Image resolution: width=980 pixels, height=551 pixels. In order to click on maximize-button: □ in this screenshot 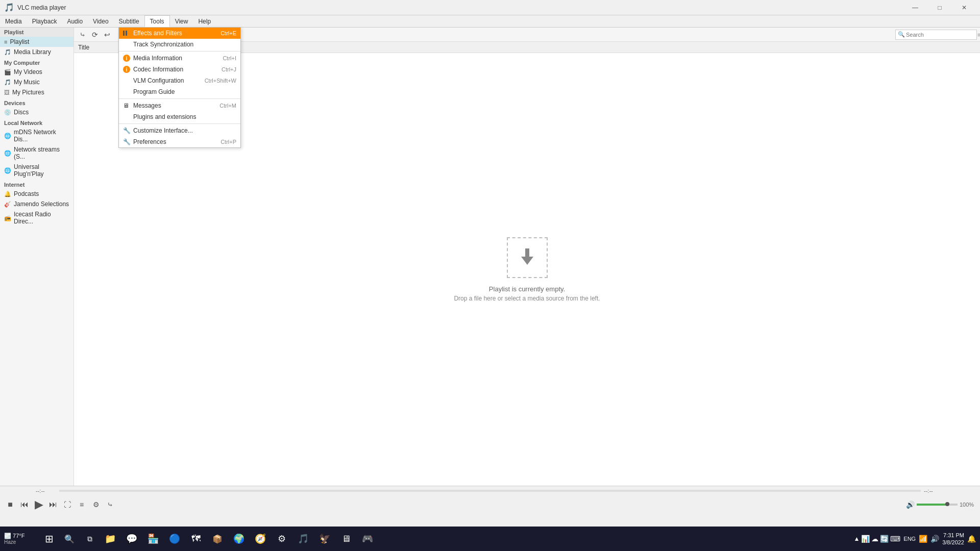, I will do `click(940, 8)`.